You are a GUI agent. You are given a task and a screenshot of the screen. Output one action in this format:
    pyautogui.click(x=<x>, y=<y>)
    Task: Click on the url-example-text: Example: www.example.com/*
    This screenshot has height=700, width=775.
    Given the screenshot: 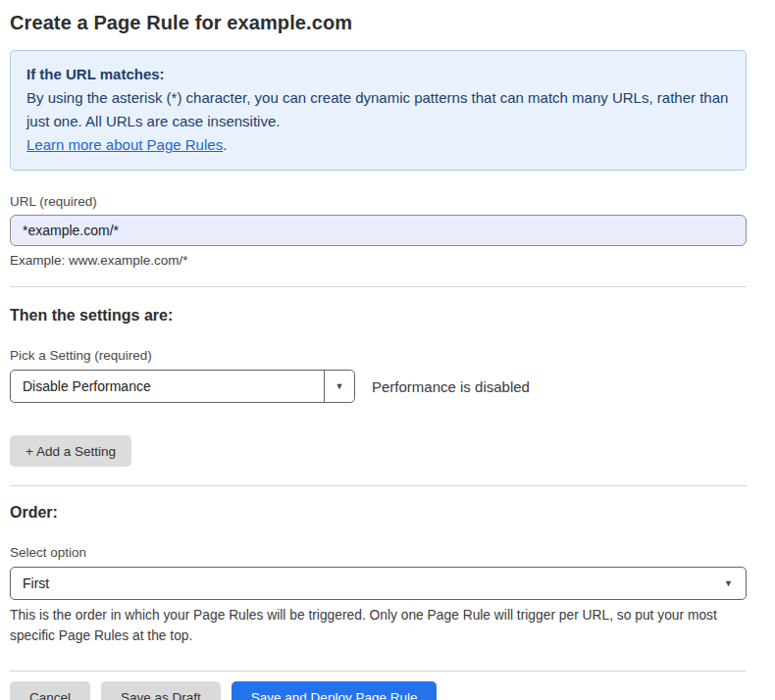 What is the action you would take?
    pyautogui.click(x=379, y=261)
    